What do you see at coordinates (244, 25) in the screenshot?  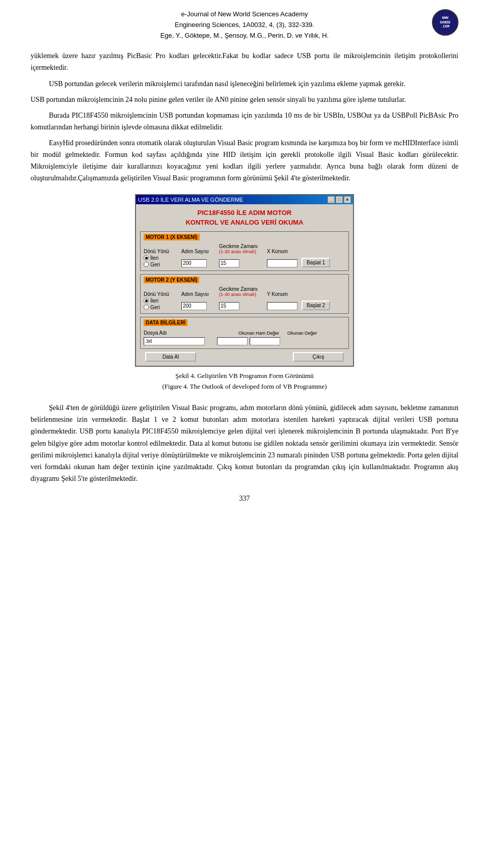 I see `journal-header: e-Journal of New World Sciences Academy …` at bounding box center [244, 25].